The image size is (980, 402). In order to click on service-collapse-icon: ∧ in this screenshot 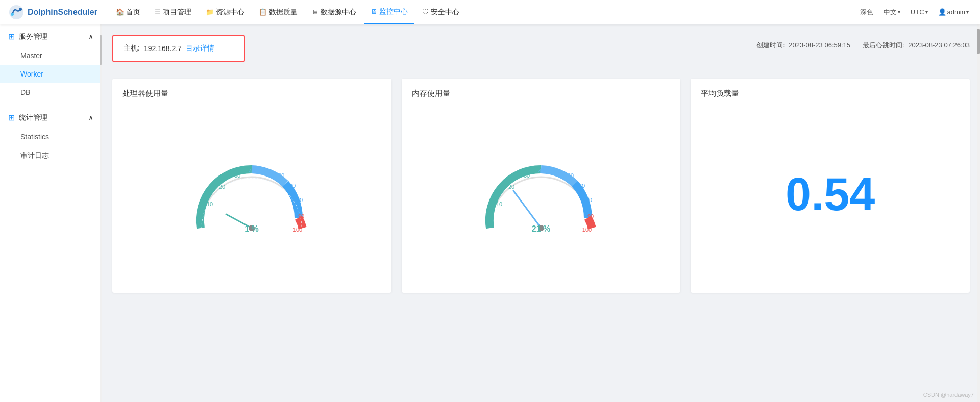, I will do `click(91, 37)`.